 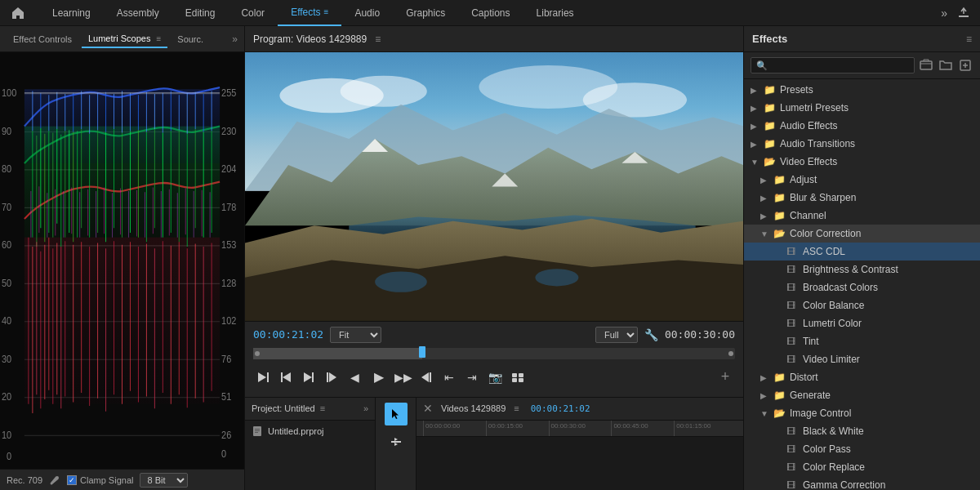 What do you see at coordinates (862, 198) in the screenshot?
I see `tree-item-blur-sharpen: ▶ 📁 Blur & Sharpen` at bounding box center [862, 198].